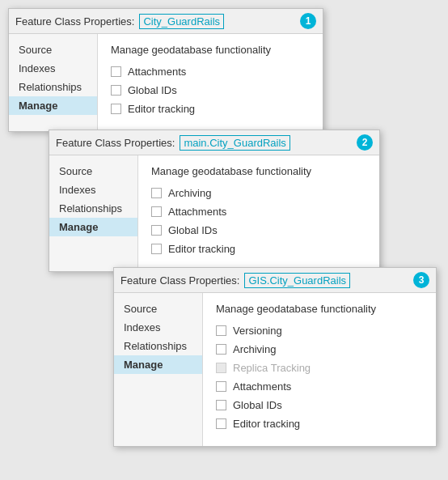 This screenshot has height=480, width=448. I want to click on dialog-2-title-label: Feature Class Properties:, so click(115, 142).